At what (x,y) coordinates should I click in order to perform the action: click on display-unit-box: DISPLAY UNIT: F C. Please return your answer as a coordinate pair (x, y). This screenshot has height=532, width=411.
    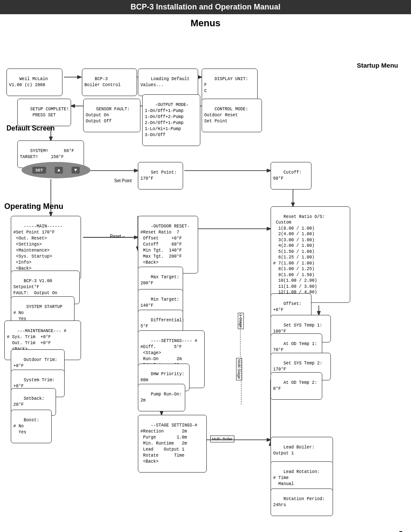
    Looking at the image, I should click on (230, 85).